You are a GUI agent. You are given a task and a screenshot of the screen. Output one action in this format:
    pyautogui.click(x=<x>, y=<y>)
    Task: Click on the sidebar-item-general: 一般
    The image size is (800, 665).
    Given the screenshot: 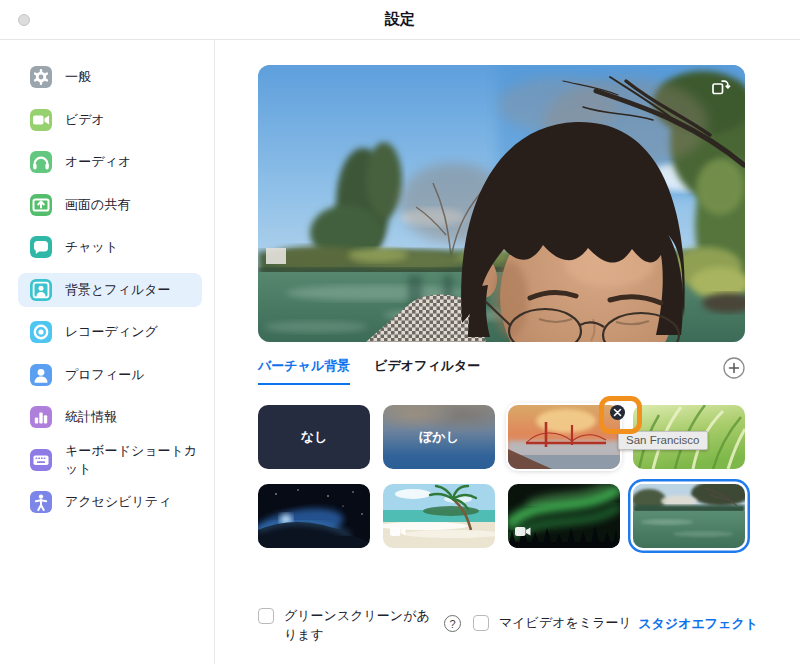 What is the action you would take?
    pyautogui.click(x=110, y=77)
    